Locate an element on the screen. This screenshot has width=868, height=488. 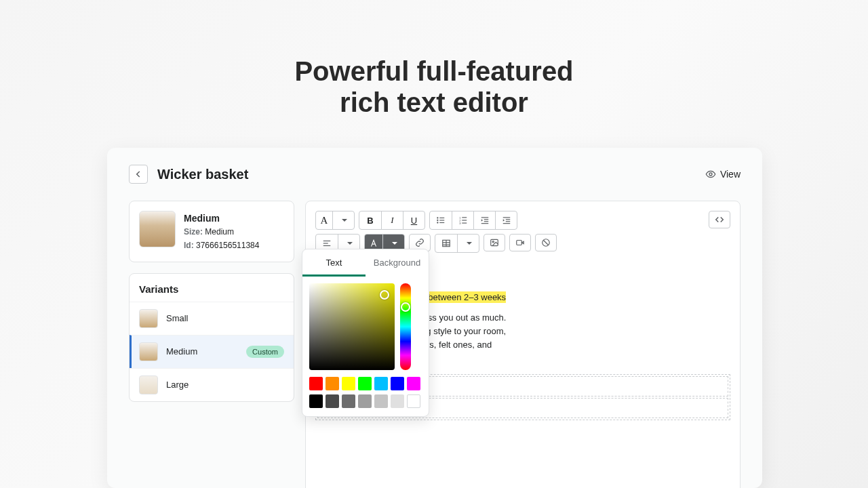
view-label: View is located at coordinates (730, 174).